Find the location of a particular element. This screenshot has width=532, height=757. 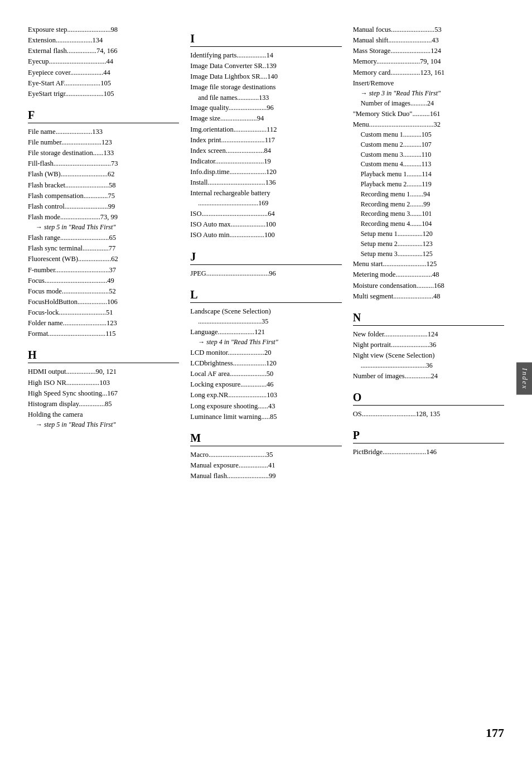

index-entry: Locking exposure...............46 is located at coordinates (265, 384).